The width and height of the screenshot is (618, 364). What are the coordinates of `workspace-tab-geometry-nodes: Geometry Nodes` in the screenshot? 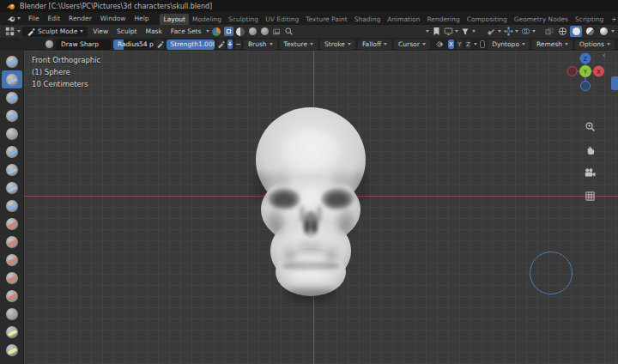 It's located at (541, 19).